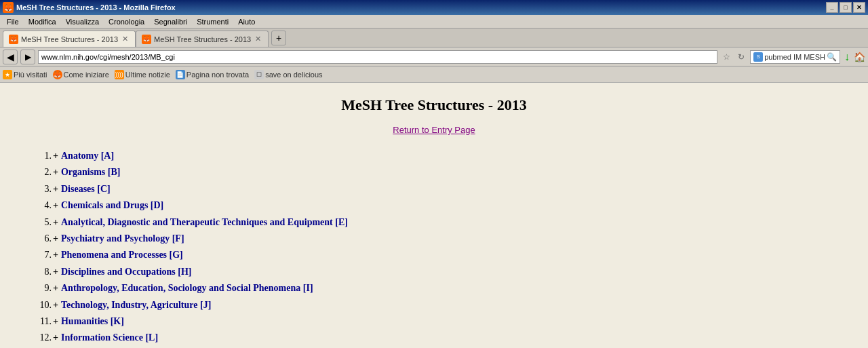 The height and width of the screenshot is (348, 868). What do you see at coordinates (434, 130) in the screenshot?
I see `return-link-container: Return to Entry Page` at bounding box center [434, 130].